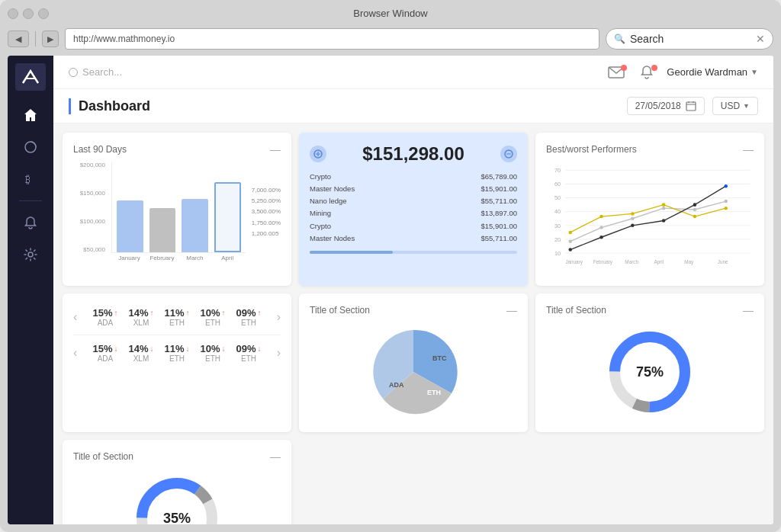 Image resolution: width=781 pixels, height=532 pixels. Describe the element at coordinates (689, 39) in the screenshot. I see `browser-search-bar: 🔍 Search ✕` at that location.